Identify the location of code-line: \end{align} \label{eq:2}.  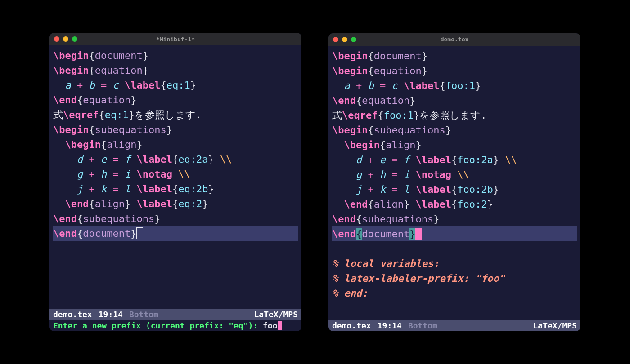
(176, 204).